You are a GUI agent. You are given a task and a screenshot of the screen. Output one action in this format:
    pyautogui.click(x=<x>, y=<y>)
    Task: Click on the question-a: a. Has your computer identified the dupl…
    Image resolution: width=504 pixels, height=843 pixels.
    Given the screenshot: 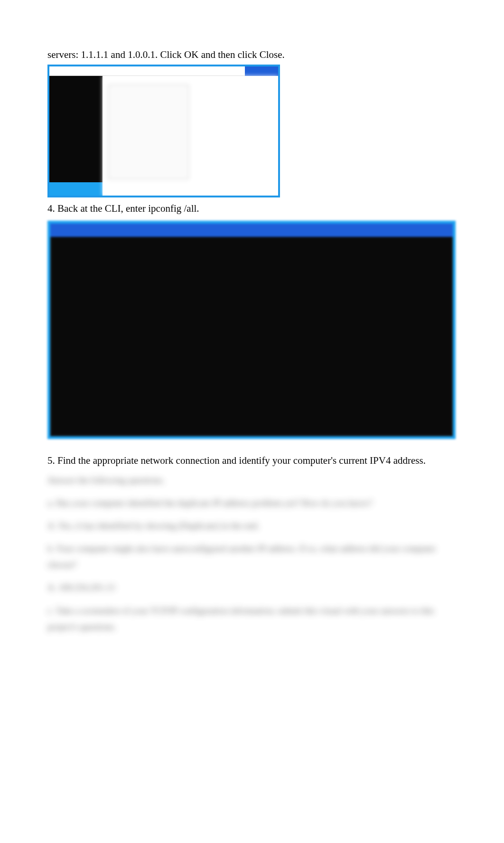 What is the action you would take?
    pyautogui.click(x=252, y=503)
    